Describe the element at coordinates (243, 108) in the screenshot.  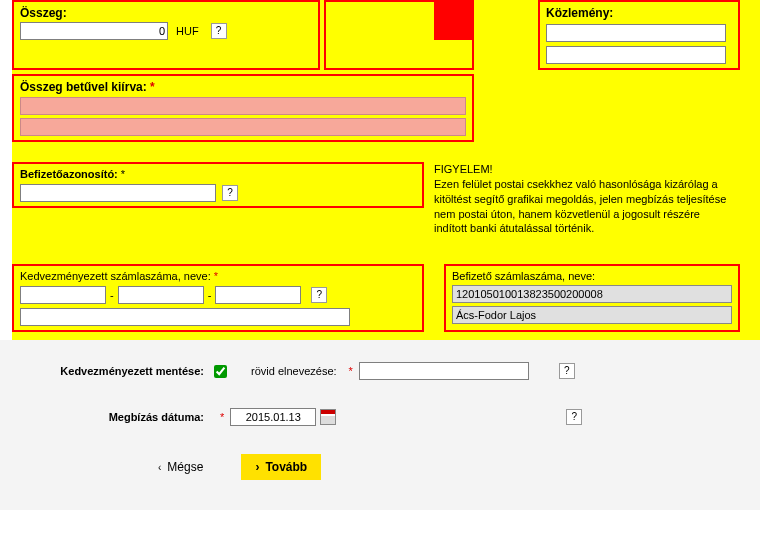
I see `amount-words-group: Összeg betűvel kiírva: *` at that location.